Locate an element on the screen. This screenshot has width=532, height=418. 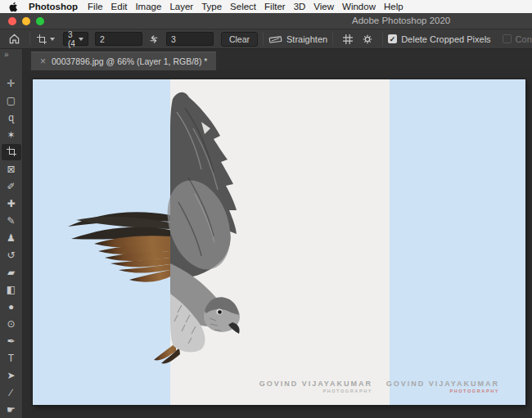
dodge-tool: ⊙ is located at coordinates (11, 324).